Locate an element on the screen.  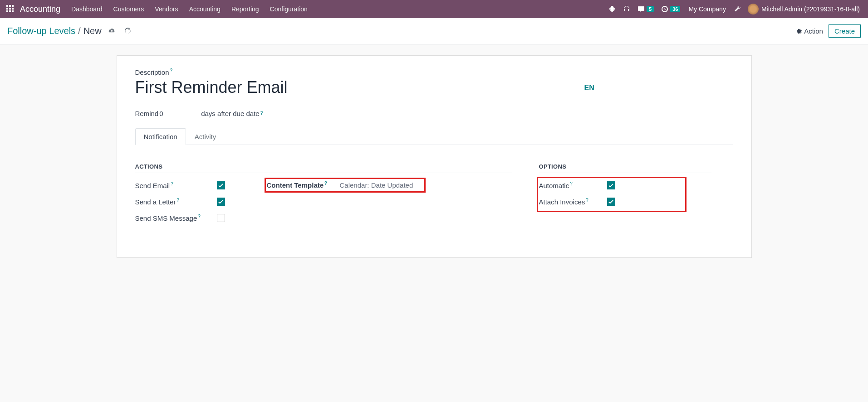
nav-customers: Customers is located at coordinates (129, 9).